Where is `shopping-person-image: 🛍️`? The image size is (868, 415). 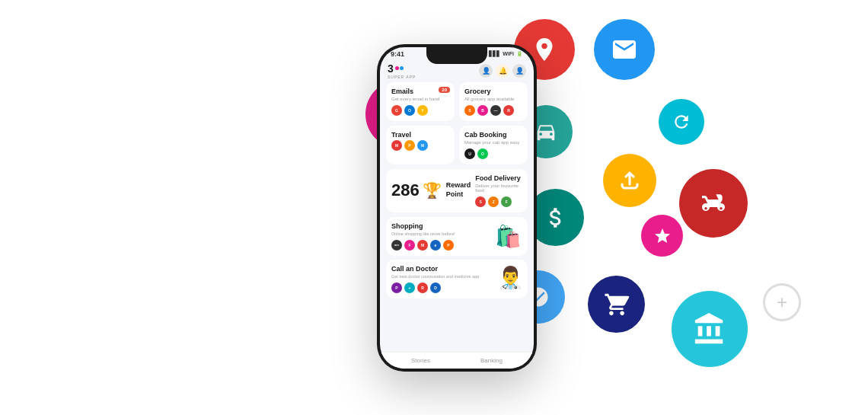 shopping-person-image: 🛍️ is located at coordinates (509, 236).